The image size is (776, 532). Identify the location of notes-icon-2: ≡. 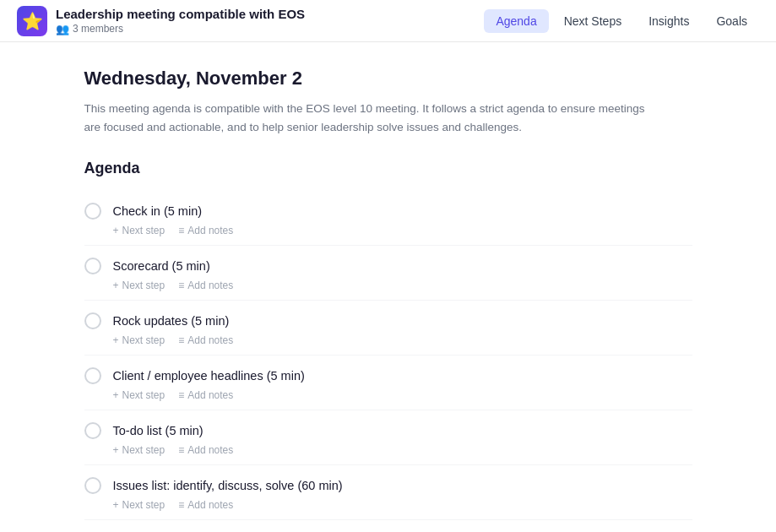
(181, 340).